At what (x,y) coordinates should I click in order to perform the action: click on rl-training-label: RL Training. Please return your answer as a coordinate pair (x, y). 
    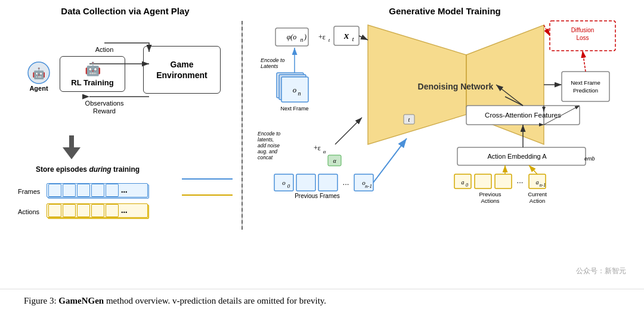
    Looking at the image, I should click on (92, 82).